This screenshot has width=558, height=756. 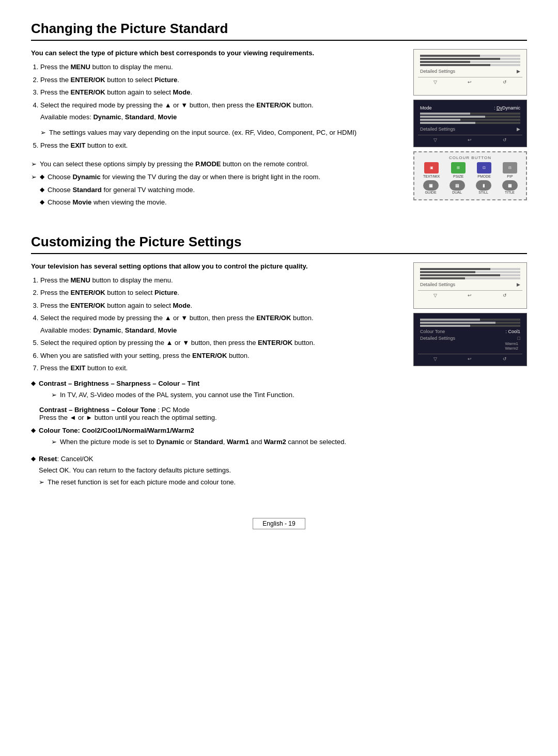 I want to click on remote-btn-row-bot: ▦ GUIDE ▤ DUAL ▮ STILL ▩ TITLE, so click(x=470, y=187).